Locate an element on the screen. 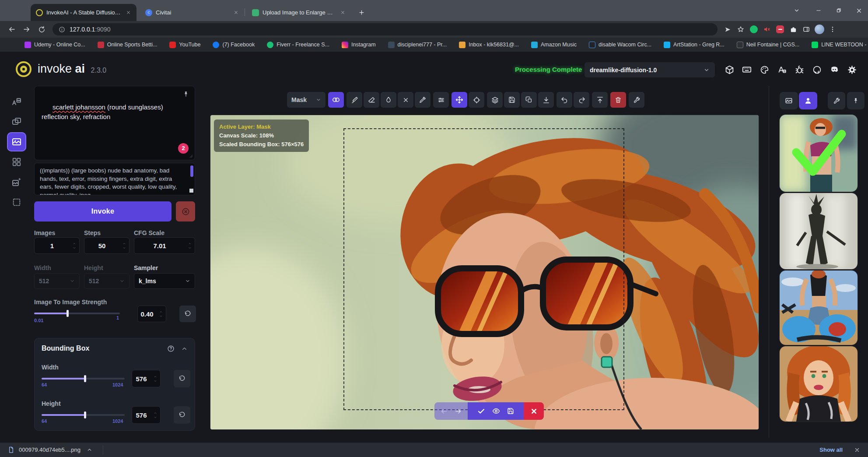 Image resolution: width=868 pixels, height=457 pixels. strength-stepper is located at coordinates (161, 314).